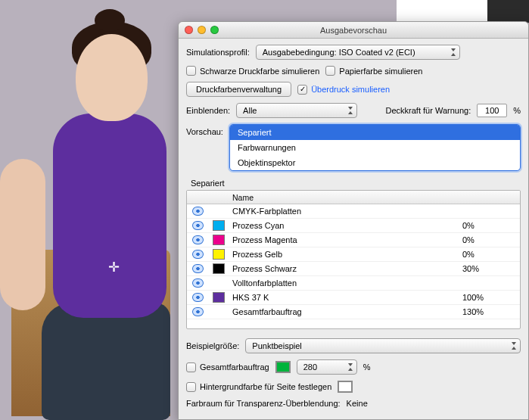  What do you see at coordinates (353, 241) in the screenshot?
I see `separation-row: Prozess Magenta0%` at bounding box center [353, 241].